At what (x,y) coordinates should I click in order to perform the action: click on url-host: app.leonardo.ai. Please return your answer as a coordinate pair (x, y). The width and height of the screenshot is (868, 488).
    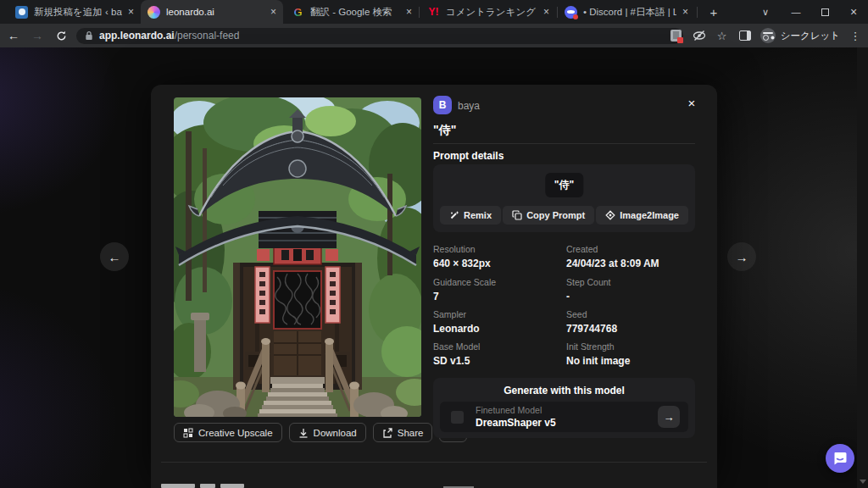
    Looking at the image, I should click on (137, 36).